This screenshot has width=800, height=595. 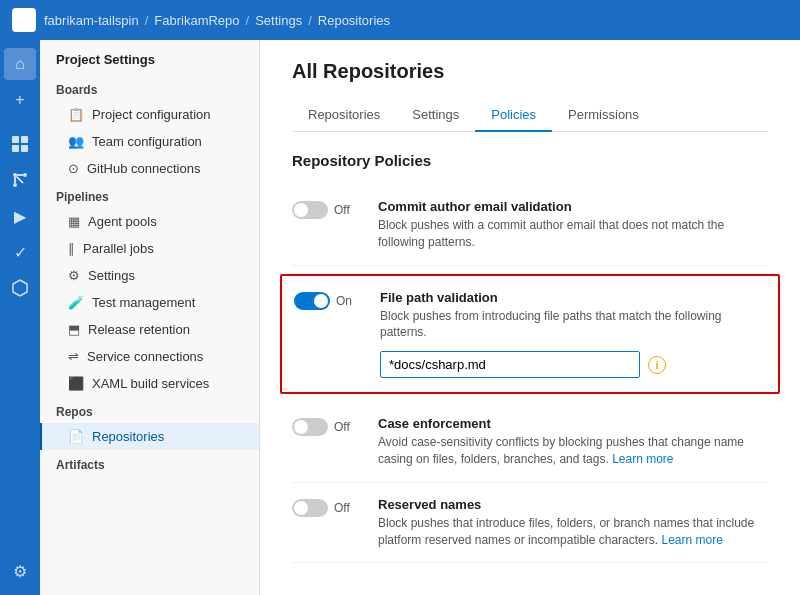 I want to click on home-icon: ⌂, so click(x=20, y=64).